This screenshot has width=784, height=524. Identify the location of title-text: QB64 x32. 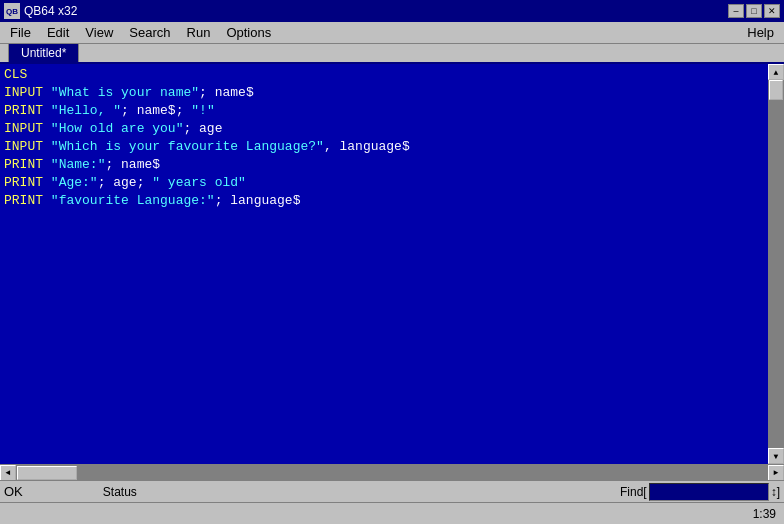
(50, 11).